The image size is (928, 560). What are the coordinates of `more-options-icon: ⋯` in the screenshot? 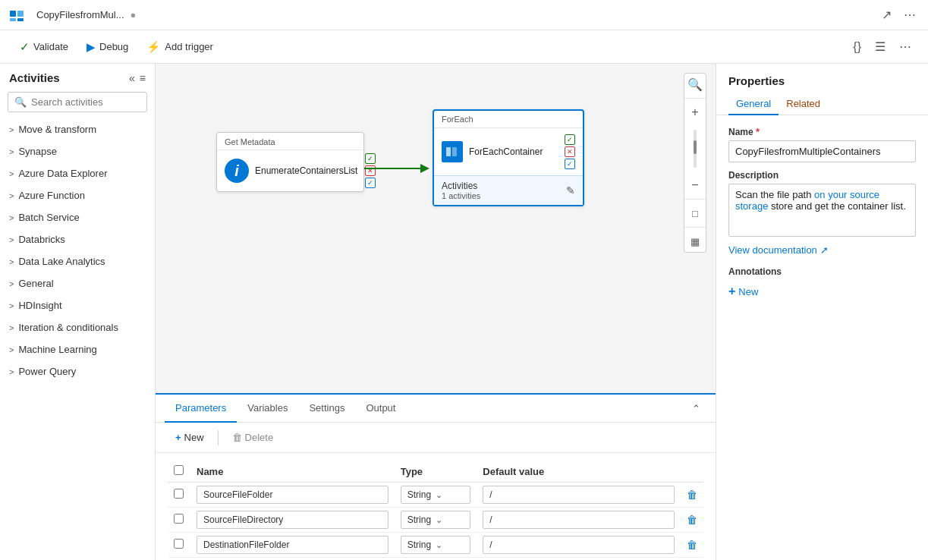 It's located at (910, 15).